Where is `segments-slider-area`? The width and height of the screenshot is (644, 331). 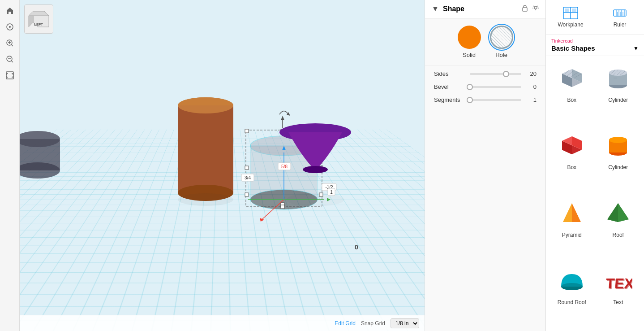 segments-slider-area is located at coordinates (495, 100).